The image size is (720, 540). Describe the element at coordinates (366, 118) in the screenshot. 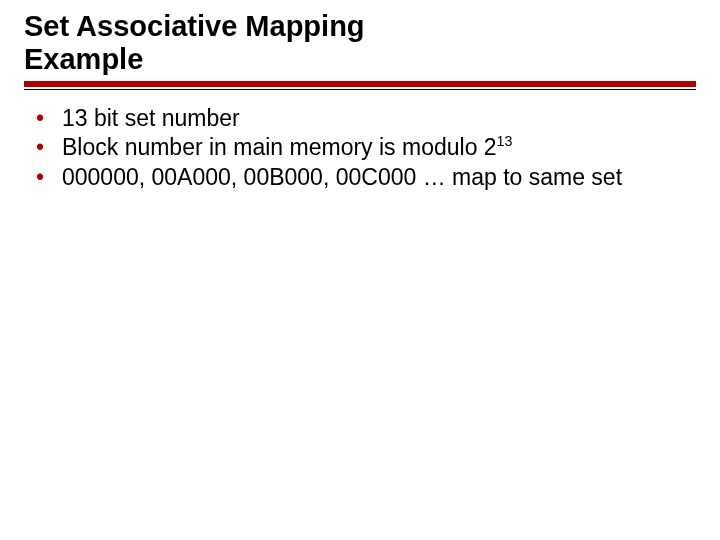

I see `list-item: 13 bit set number` at that location.